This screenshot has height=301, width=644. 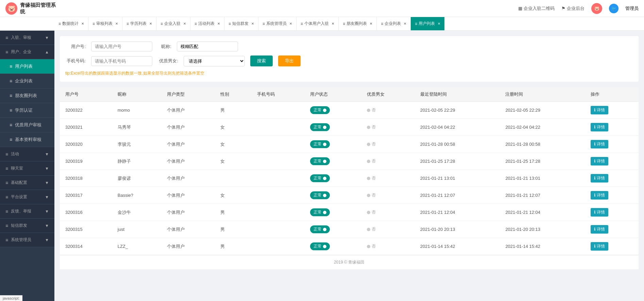 I want to click on cell-reg-time: 2021-02-04 04:22, so click(x=543, y=127).